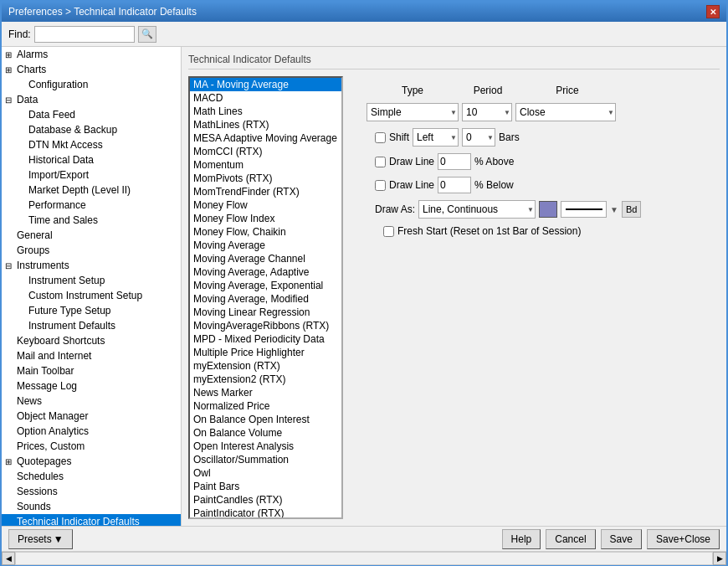  I want to click on indicator-item: MomPivots (RTX), so click(266, 178).